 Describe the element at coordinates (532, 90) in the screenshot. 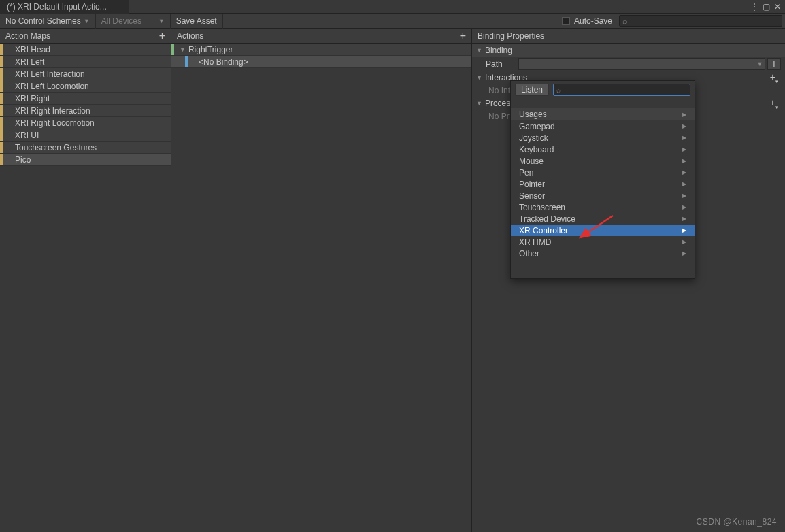

I see `listen-label: Listen` at that location.